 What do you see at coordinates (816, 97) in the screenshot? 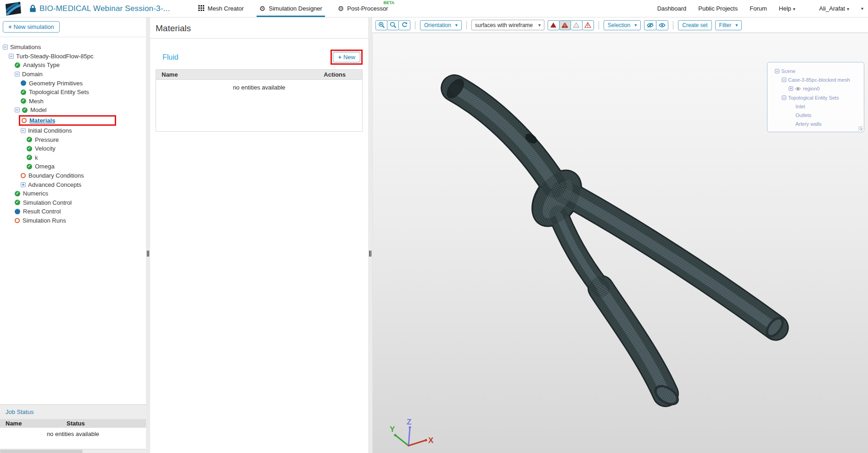
I see `scene-tree-item: Topological Entity Sets` at bounding box center [816, 97].